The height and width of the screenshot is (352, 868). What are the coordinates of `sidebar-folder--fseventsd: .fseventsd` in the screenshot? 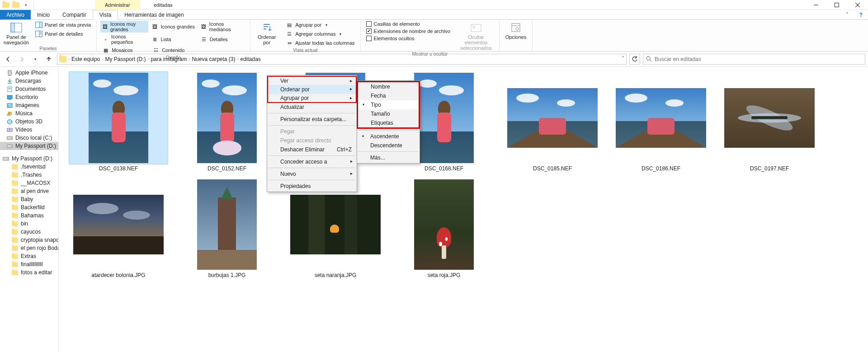 It's located at (29, 167).